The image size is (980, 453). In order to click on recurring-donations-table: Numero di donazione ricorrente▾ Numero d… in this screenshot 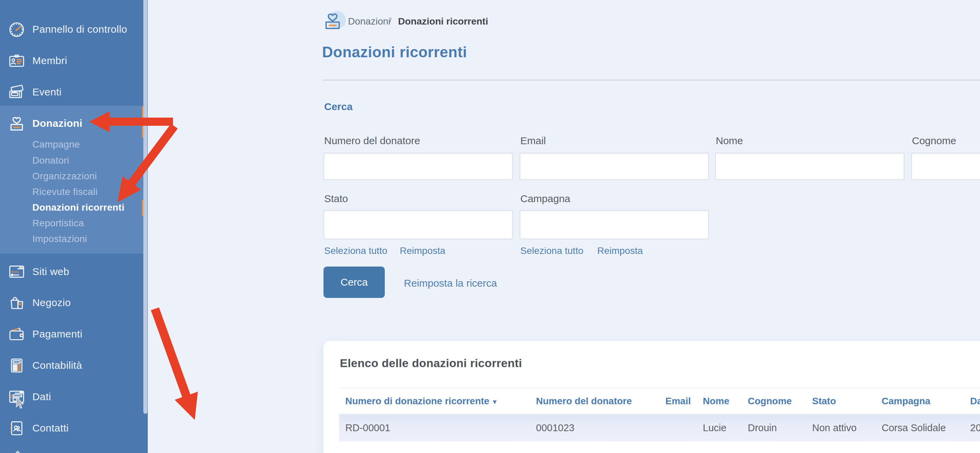, I will do `click(660, 415)`.